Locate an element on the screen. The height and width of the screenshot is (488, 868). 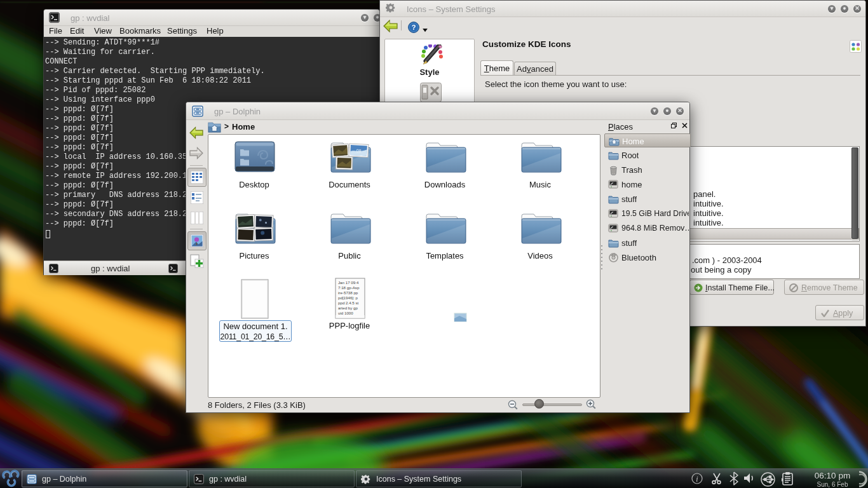
svg-text: 7:18 gp-Asp is located at coordinates (349, 287).